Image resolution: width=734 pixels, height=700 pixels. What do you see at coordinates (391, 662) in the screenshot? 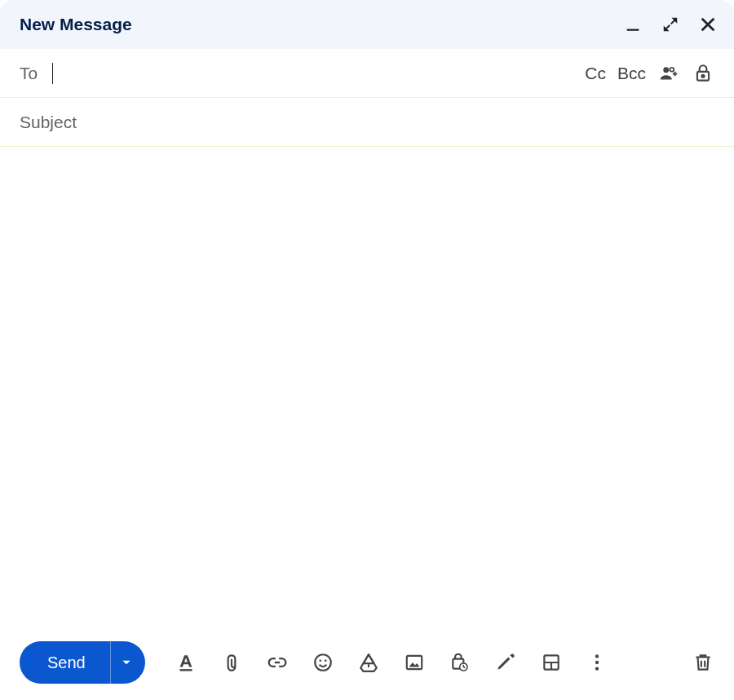
I see `tool-icons` at bounding box center [391, 662].